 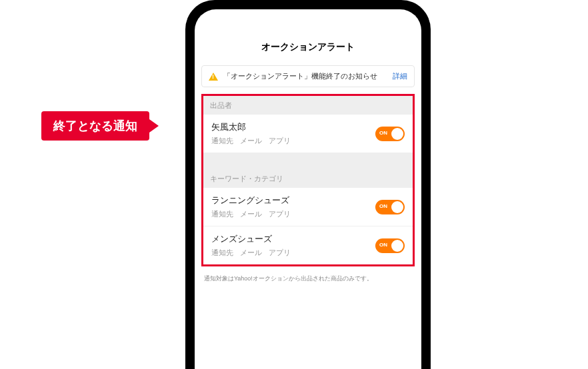 I want to click on list-item: 矢風太郎 通知先メールアプリ ON, so click(x=308, y=134).